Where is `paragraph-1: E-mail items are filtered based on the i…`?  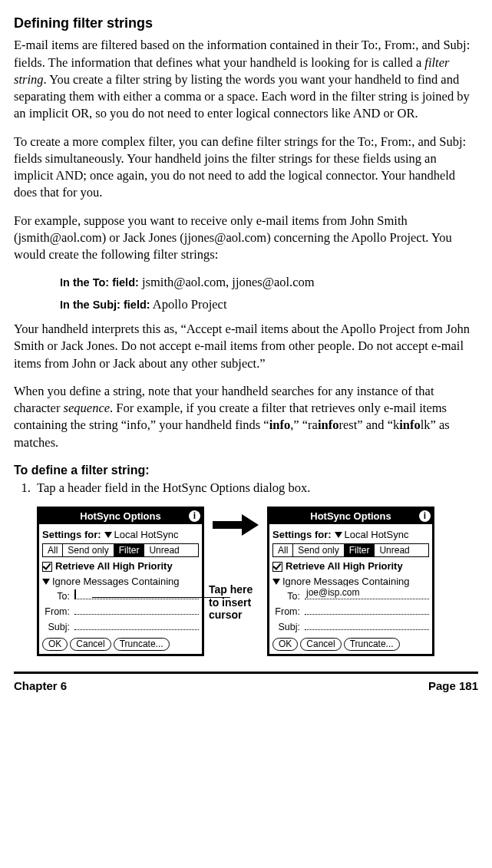
paragraph-1: E-mail items are filtered based on the i… is located at coordinates (246, 80).